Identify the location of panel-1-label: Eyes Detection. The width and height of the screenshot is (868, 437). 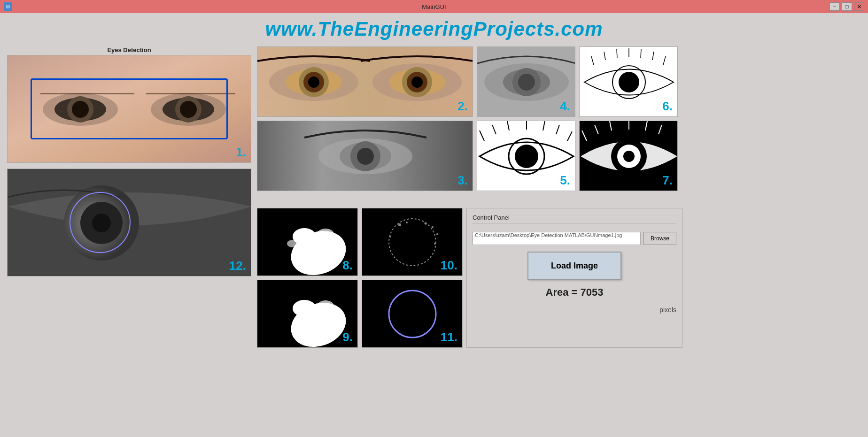
(129, 50).